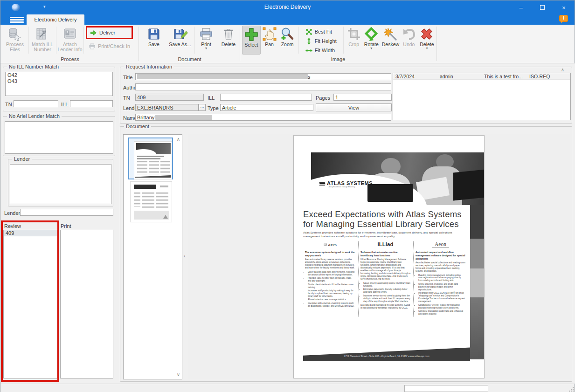 The image size is (575, 392). Describe the element at coordinates (167, 107) in the screenshot. I see `request-lender-input` at that location.